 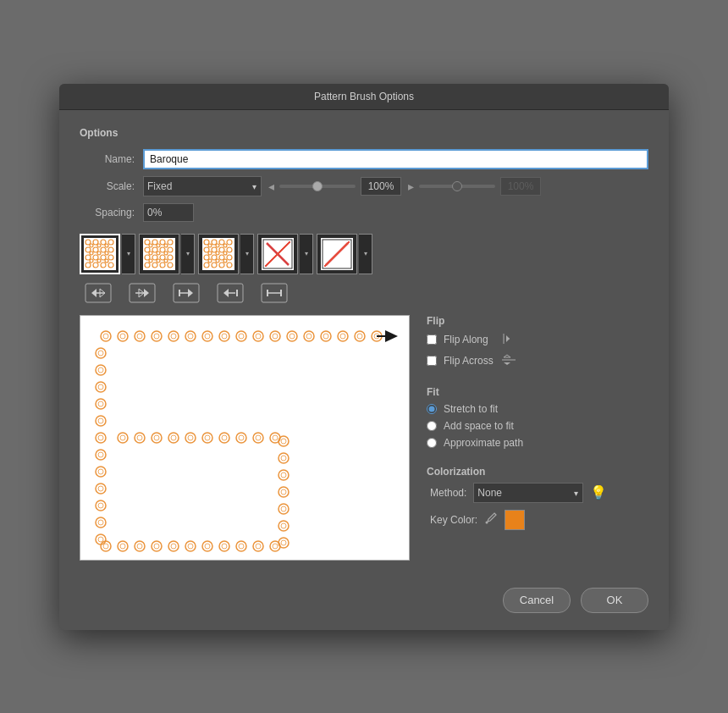 What do you see at coordinates (109, 254) in the screenshot?
I see `tile-1-wrapper: ▾` at bounding box center [109, 254].